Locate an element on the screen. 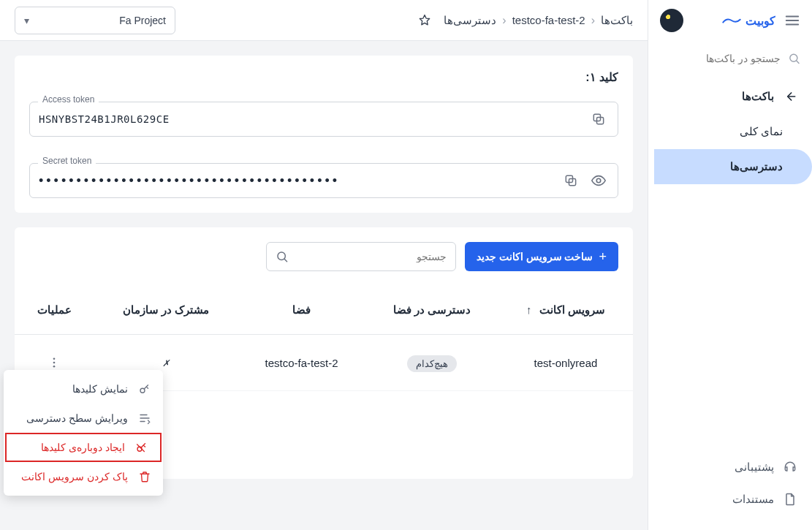 This screenshot has height=530, width=812. sidebar-search is located at coordinates (730, 58).